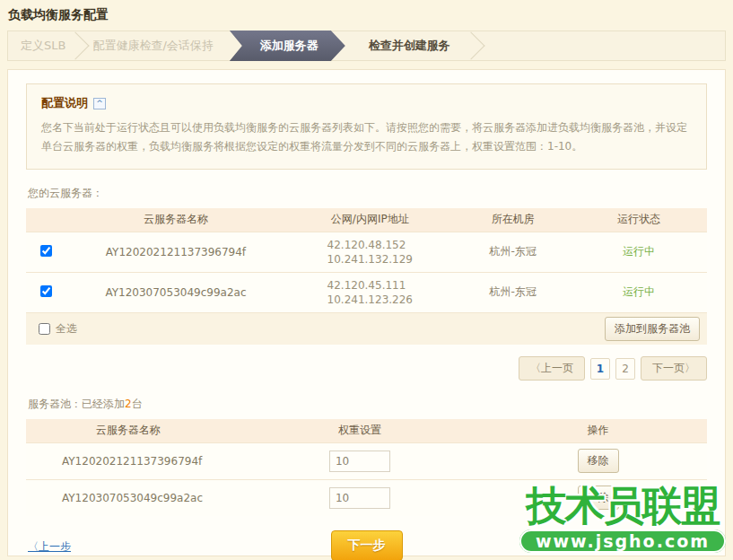 Image resolution: width=733 pixels, height=560 pixels. What do you see at coordinates (176, 293) in the screenshot?
I see `server-name: AY120307053049c99a2ac` at bounding box center [176, 293].